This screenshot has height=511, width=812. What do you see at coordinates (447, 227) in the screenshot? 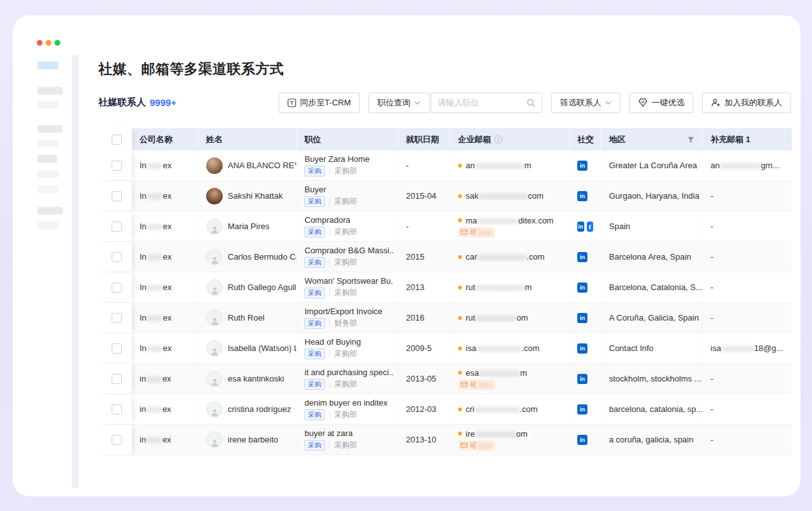
I see `table-row: InxxxxexMaria PiresCompradora采购采购部-maxxx…` at bounding box center [447, 227].